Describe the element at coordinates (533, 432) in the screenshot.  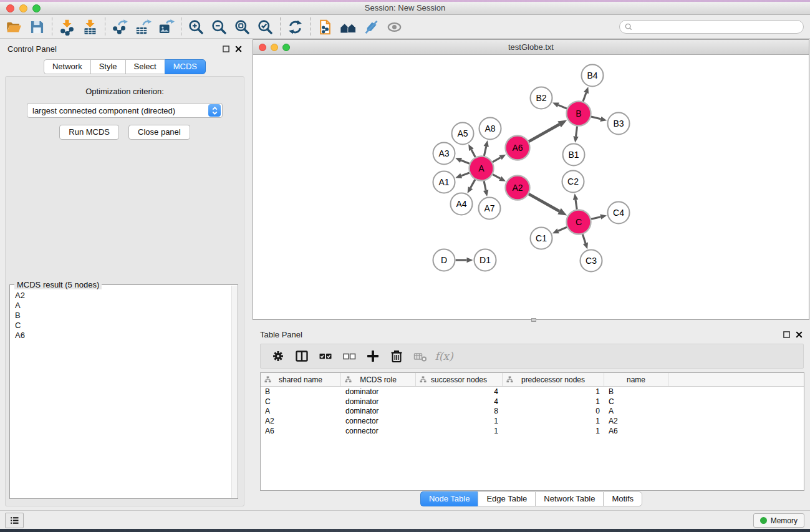
I see `node-table: shared nameMCDS rolesuccessor nodesprede…` at that location.